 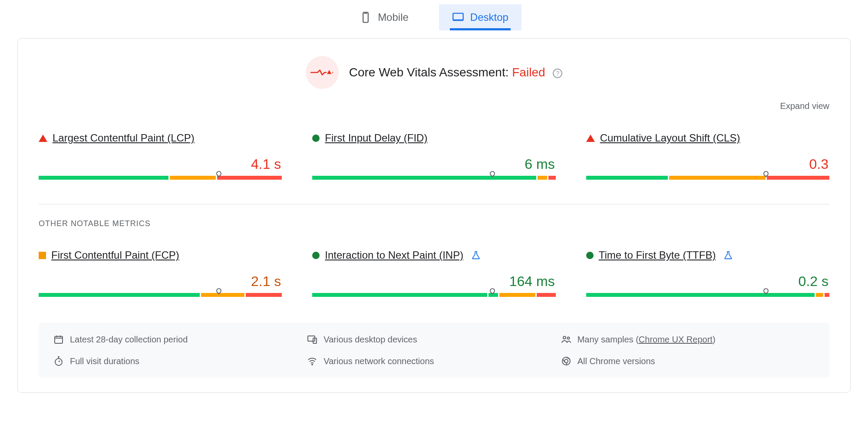 I want to click on pulse-icon, so click(x=322, y=72).